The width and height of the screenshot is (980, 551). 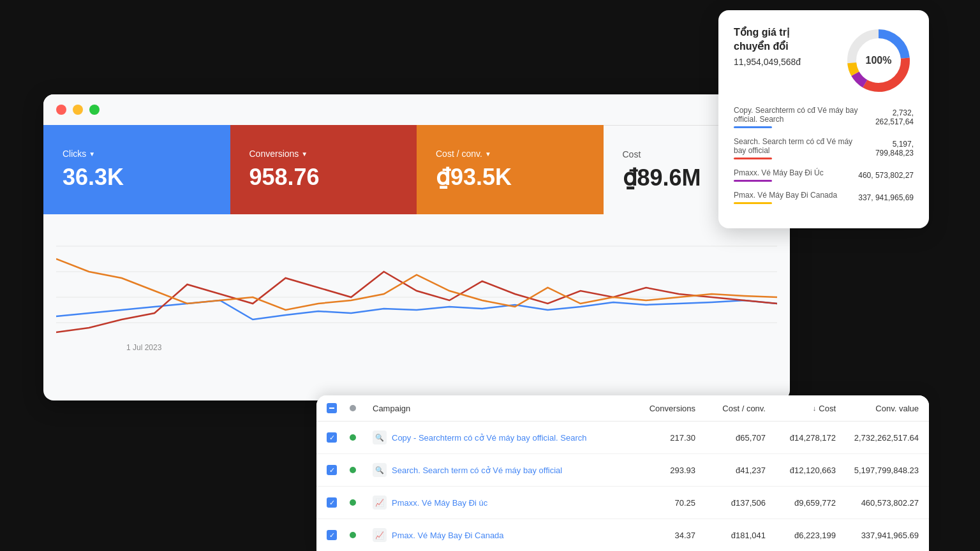 I want to click on donut-title: Tổng giá trịchuyển đổi, so click(x=767, y=40).